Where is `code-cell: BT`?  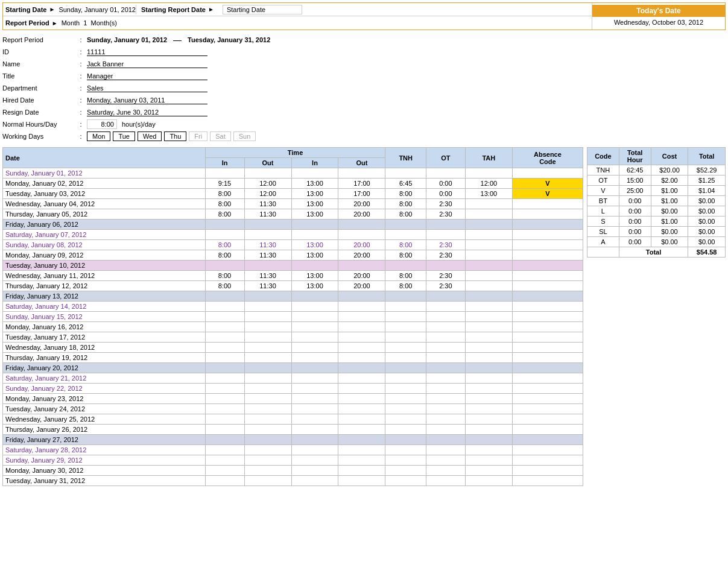 code-cell: BT is located at coordinates (603, 201).